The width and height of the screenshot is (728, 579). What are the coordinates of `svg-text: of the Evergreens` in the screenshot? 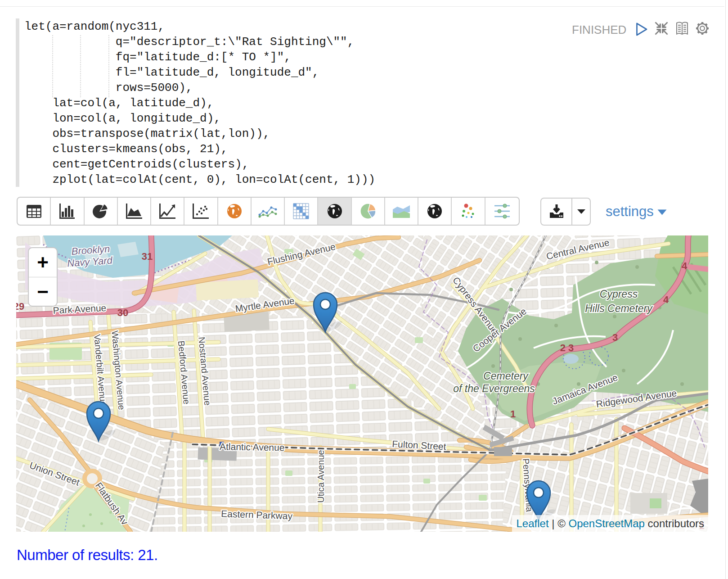 It's located at (494, 389).